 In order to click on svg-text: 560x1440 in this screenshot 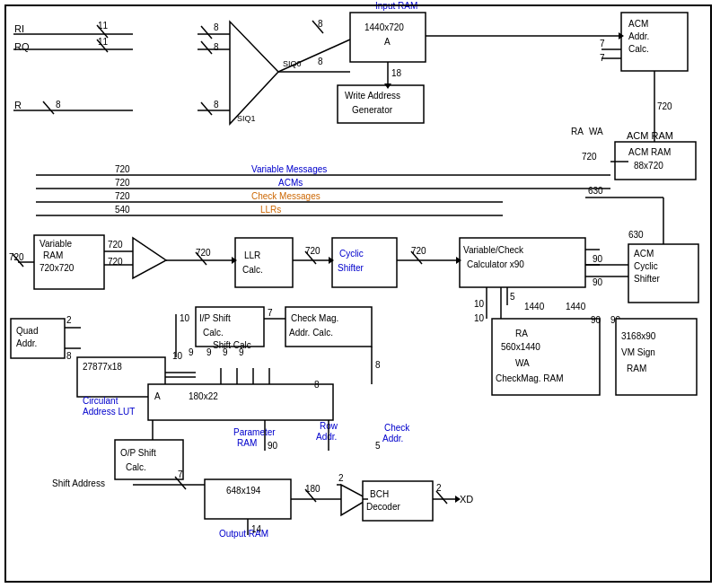, I will do `click(521, 347)`.